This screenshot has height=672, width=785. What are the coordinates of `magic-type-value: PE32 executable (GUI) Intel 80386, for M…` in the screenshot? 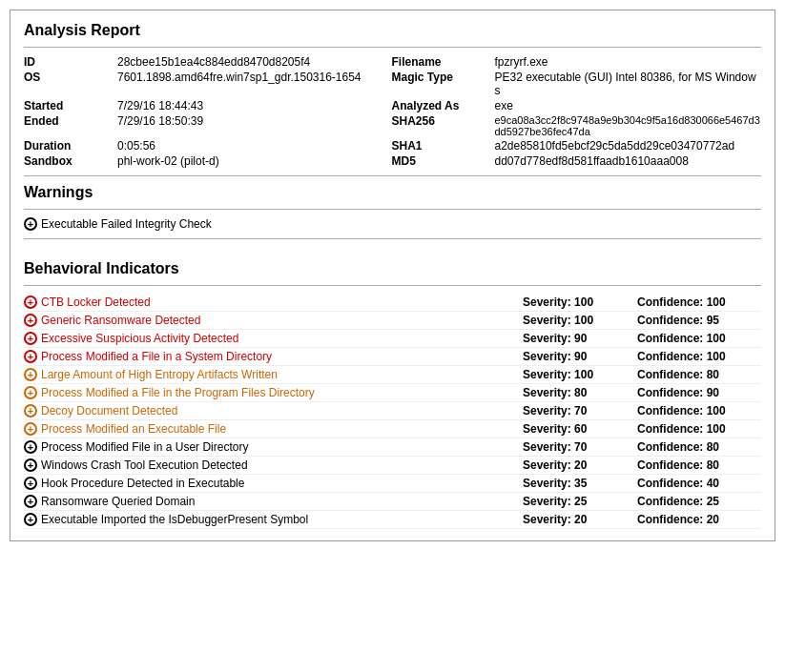 It's located at (629, 84).